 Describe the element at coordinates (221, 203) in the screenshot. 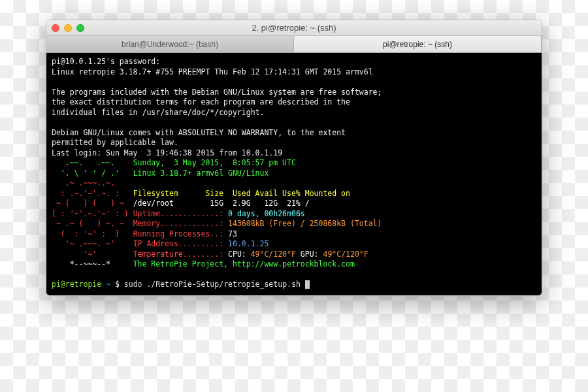

I see `fs-row: /dev/root 15G 2.9G 12G 21% /` at that location.